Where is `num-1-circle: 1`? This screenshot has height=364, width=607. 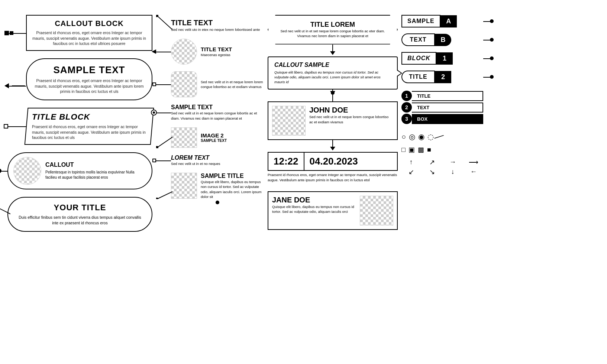
num-1-circle: 1 is located at coordinates (407, 96).